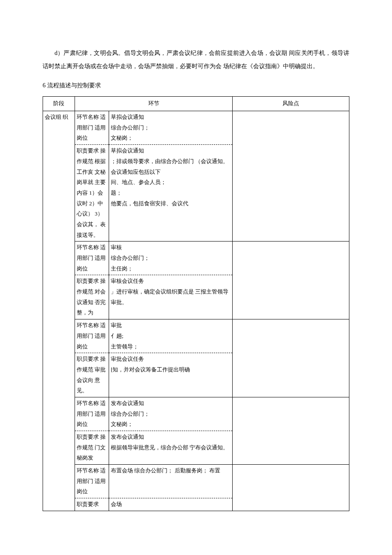 The image size is (392, 555). What do you see at coordinates (196, 60) in the screenshot?
I see `para-d-text: d）严肃纪律，文明会风。倡导文明会风，严肃会议纪律，会前应提前进入会场，会议期 …` at bounding box center [196, 60].